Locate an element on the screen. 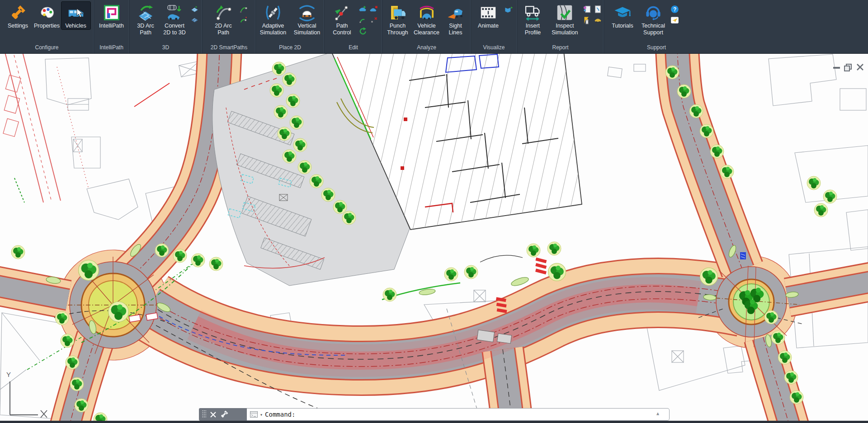  command-bar-handle is located at coordinates (223, 414).